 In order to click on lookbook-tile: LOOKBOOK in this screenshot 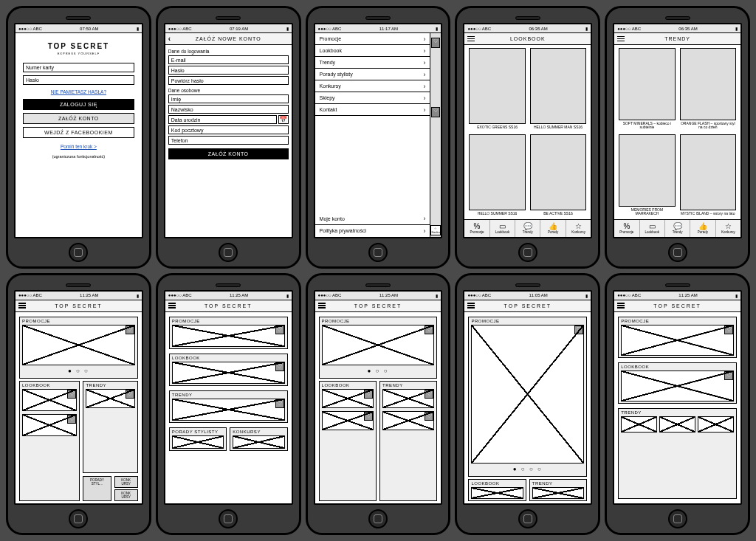, I will do `click(497, 490)`.